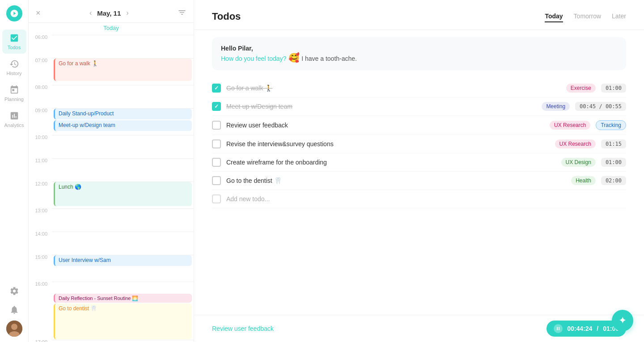 Image resolution: width=644 pixels, height=342 pixels. What do you see at coordinates (14, 93) in the screenshot?
I see `sidebar-item-planning: Planning` at bounding box center [14, 93].